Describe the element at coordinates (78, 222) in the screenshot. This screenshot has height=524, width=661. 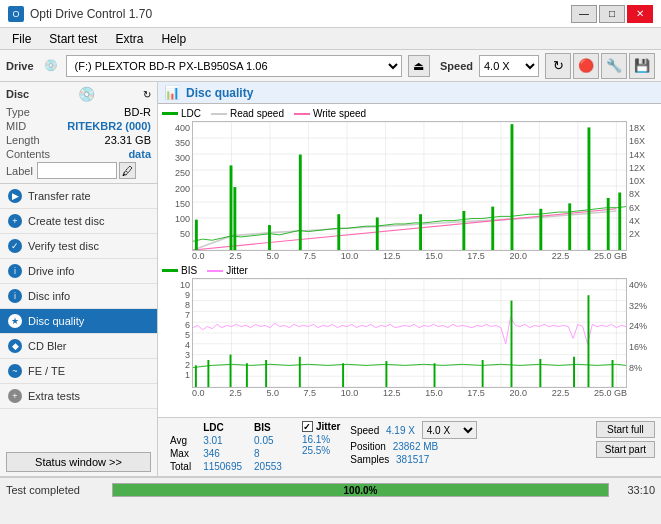
I see `sidebar-item-create-test-disc: + Create test disc` at that location.